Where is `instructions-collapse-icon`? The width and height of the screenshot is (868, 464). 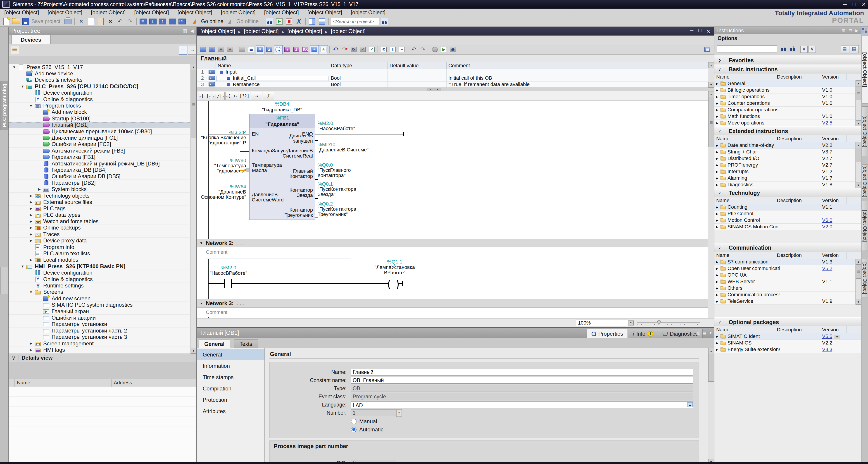
instructions-collapse-icon is located at coordinates (857, 31).